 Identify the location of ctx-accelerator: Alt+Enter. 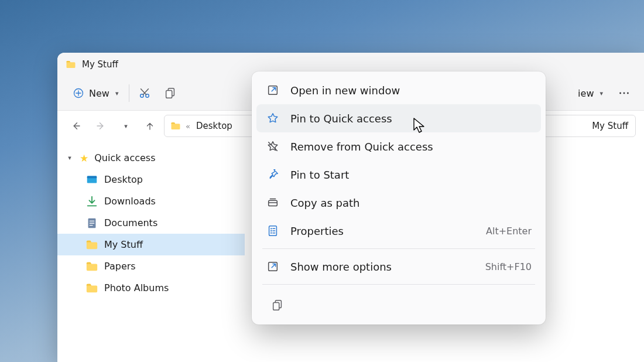
(509, 231).